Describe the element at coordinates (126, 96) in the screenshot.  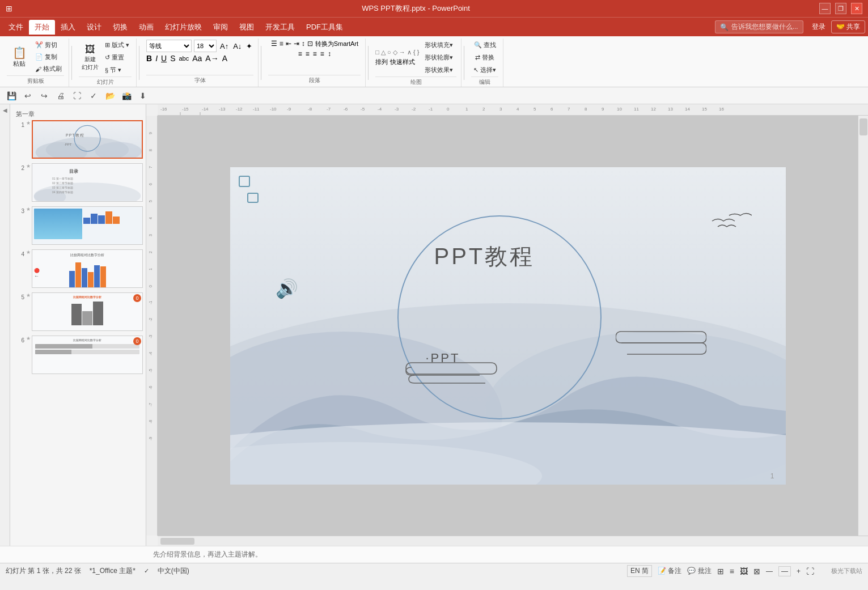
I see `screenshot-button: 📸` at that location.